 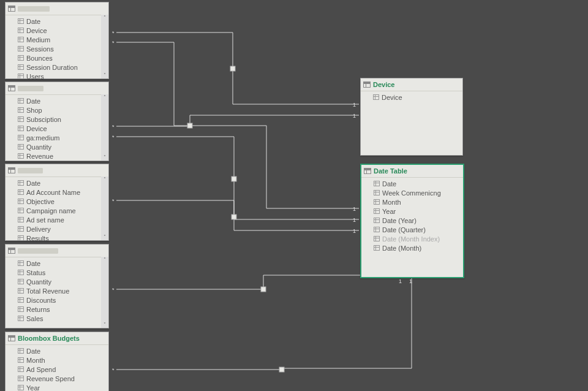 What do you see at coordinates (57, 40) in the screenshot?
I see `table-t1: ████████DateDeviceMediumSessionsBouncesS…` at bounding box center [57, 40].